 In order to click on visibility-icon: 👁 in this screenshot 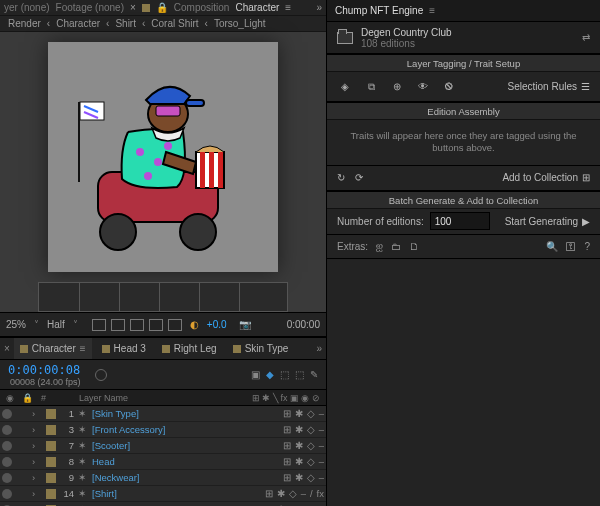, I will do `click(423, 87)`.